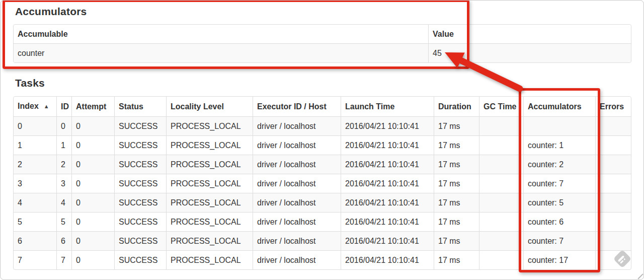  Describe the element at coordinates (322, 183) in the screenshot. I see `table-row: 330SUCCESSPROCESS_LOCALdriver / localhos…` at that location.